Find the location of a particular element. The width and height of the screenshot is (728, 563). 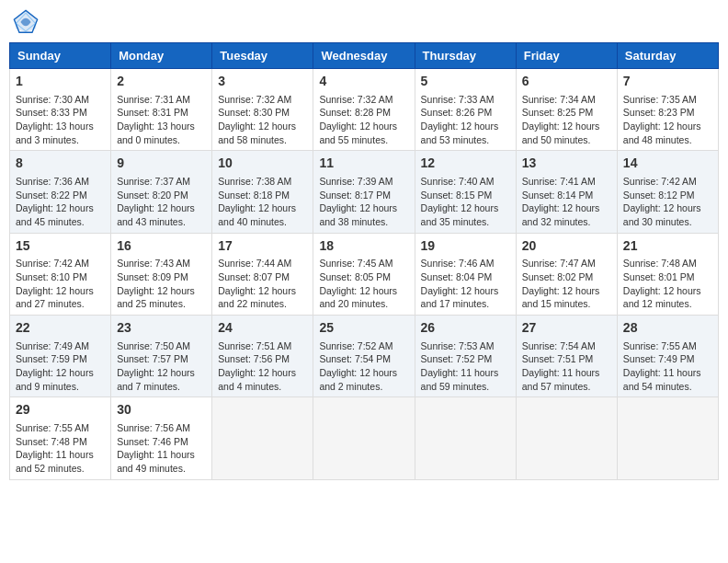

day-info-line: and 59 minutes. is located at coordinates (465, 386).